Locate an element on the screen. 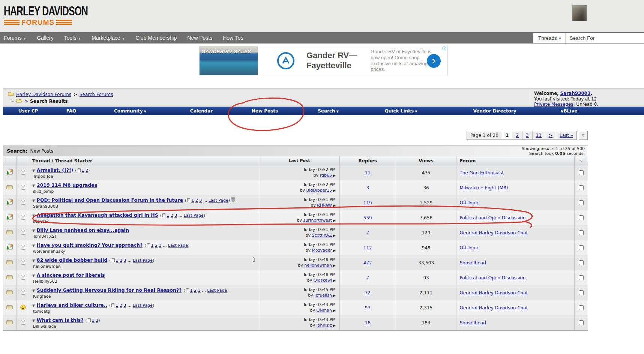  ad-info-icon: ⓘ is located at coordinates (444, 49).